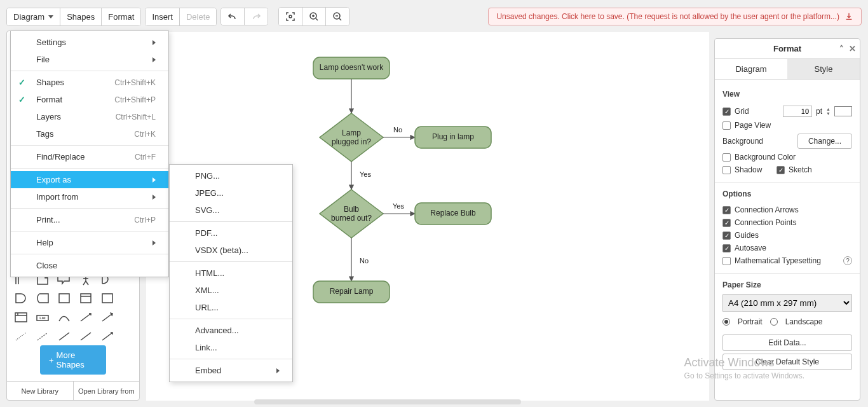  Describe the element at coordinates (727, 210) in the screenshot. I see `chk-conn-arrows: ✓` at that location.